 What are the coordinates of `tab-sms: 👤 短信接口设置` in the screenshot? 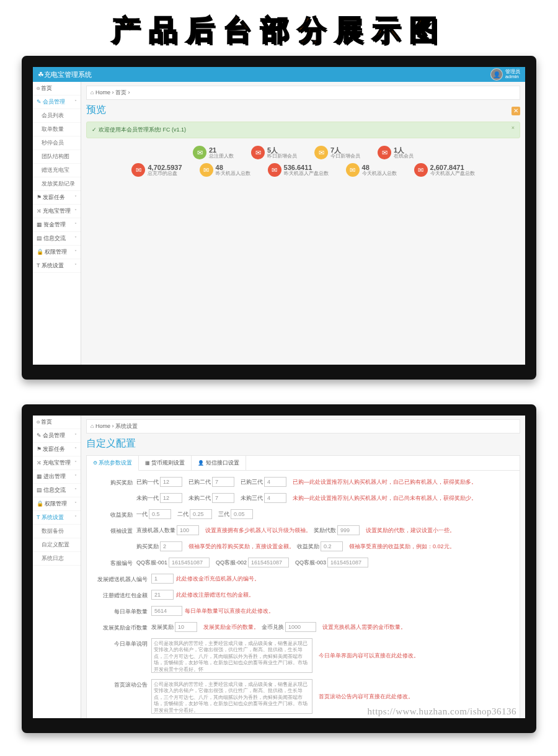 It's located at (218, 463).